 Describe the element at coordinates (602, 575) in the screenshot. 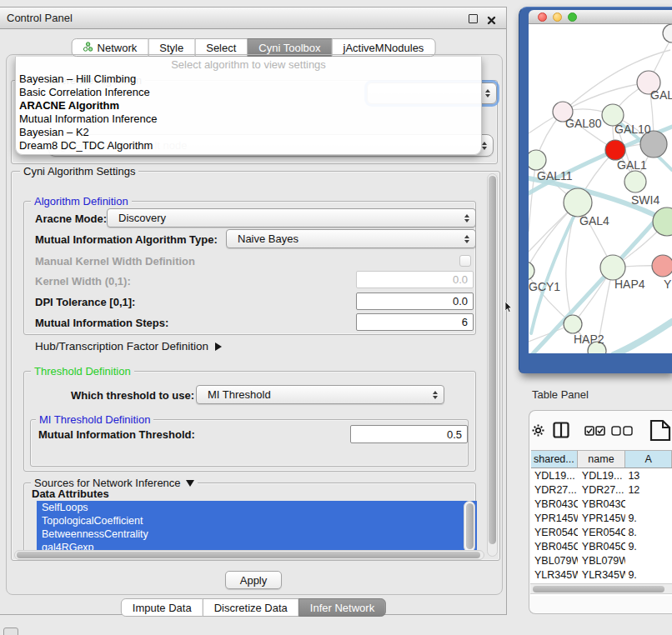

I see `table-row: YLR345WYLR345W9.` at that location.